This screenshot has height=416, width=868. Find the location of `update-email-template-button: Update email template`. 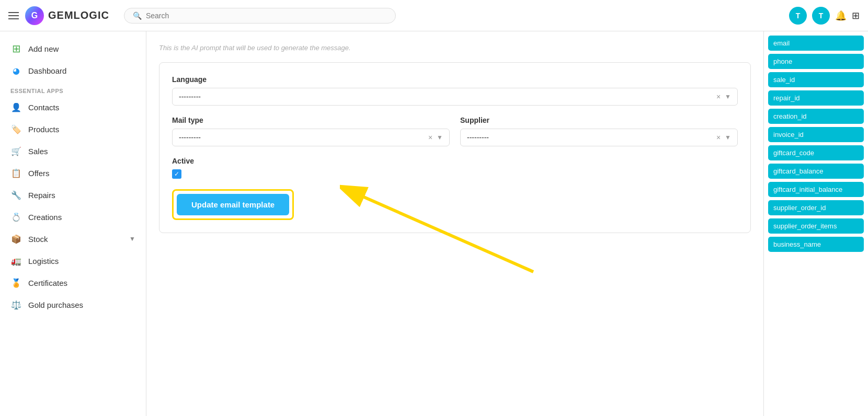

update-email-template-button: Update email template is located at coordinates (233, 205).